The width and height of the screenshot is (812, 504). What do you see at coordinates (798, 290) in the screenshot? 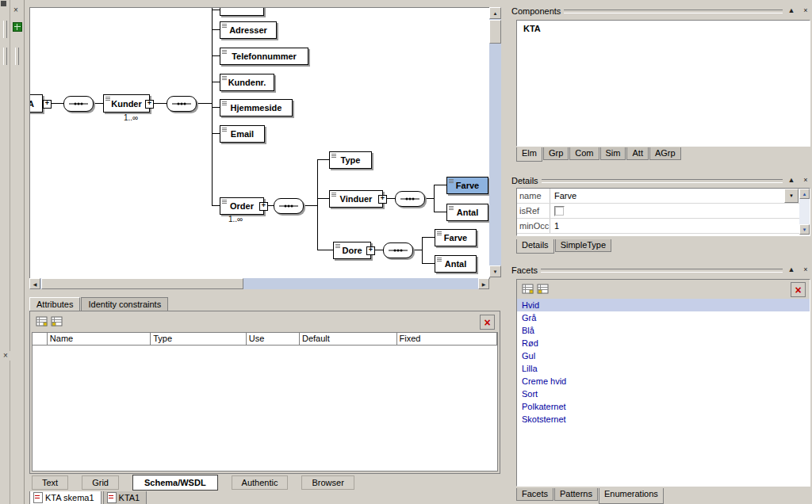
I see `delete-facet-button: ×` at bounding box center [798, 290].